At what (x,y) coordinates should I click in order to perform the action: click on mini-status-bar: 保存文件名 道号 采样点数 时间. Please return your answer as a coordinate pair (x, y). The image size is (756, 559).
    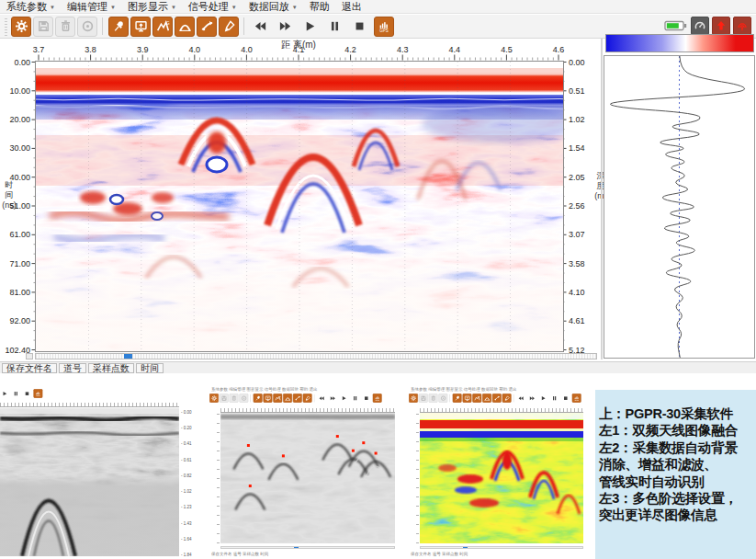
    Looking at the image, I should click on (305, 554).